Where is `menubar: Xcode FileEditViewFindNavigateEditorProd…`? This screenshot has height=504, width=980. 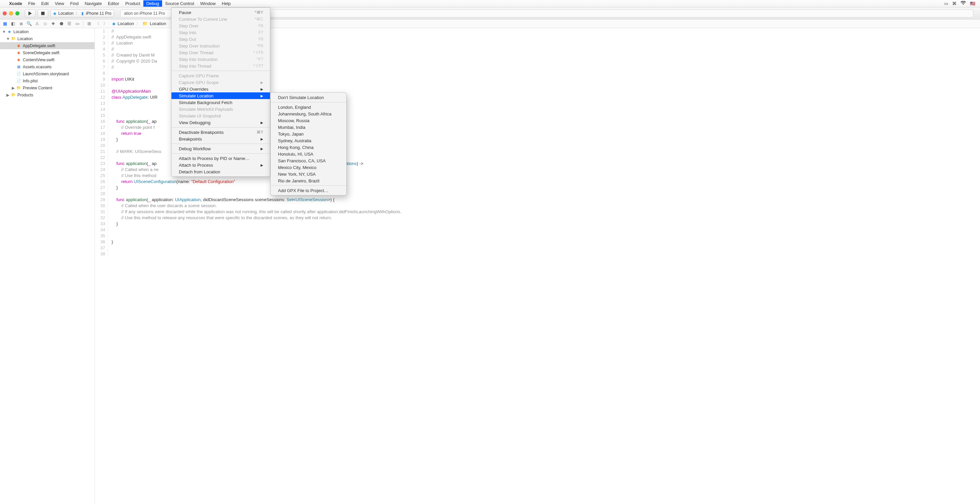 menubar: Xcode FileEditViewFindNavigateEditorProd… is located at coordinates (490, 4).